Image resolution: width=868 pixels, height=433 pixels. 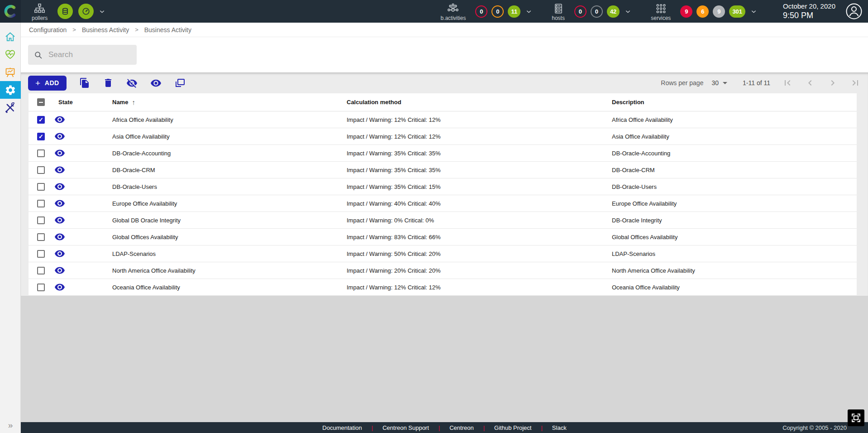 I want to click on table-row: Africa Office Availability Impact / Warn…, so click(x=443, y=120).